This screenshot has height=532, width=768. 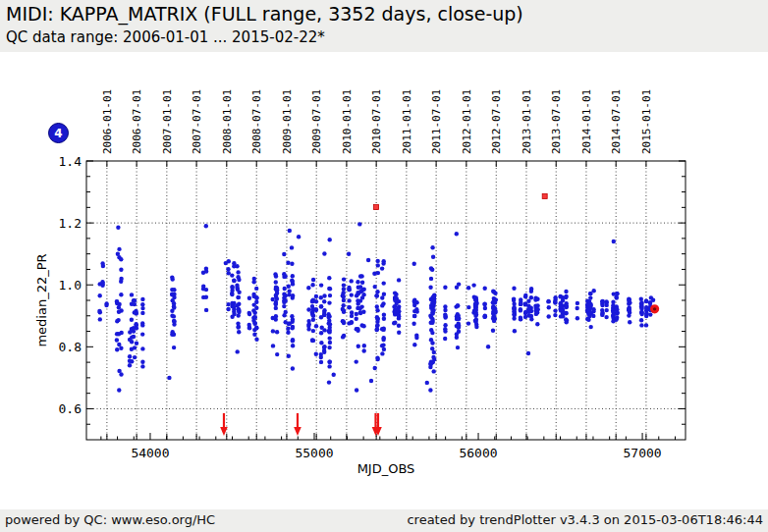 I want to click on plot-footer: powered by QC: www.eso.org/HC created by…, so click(x=384, y=520).